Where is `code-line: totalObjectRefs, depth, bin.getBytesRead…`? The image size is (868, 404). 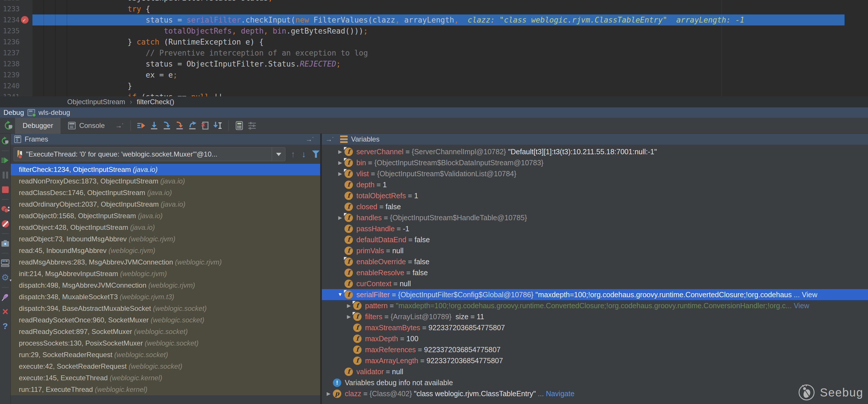 code-line: totalObjectRefs, depth, bin.getBytesRead… is located at coordinates (422, 31).